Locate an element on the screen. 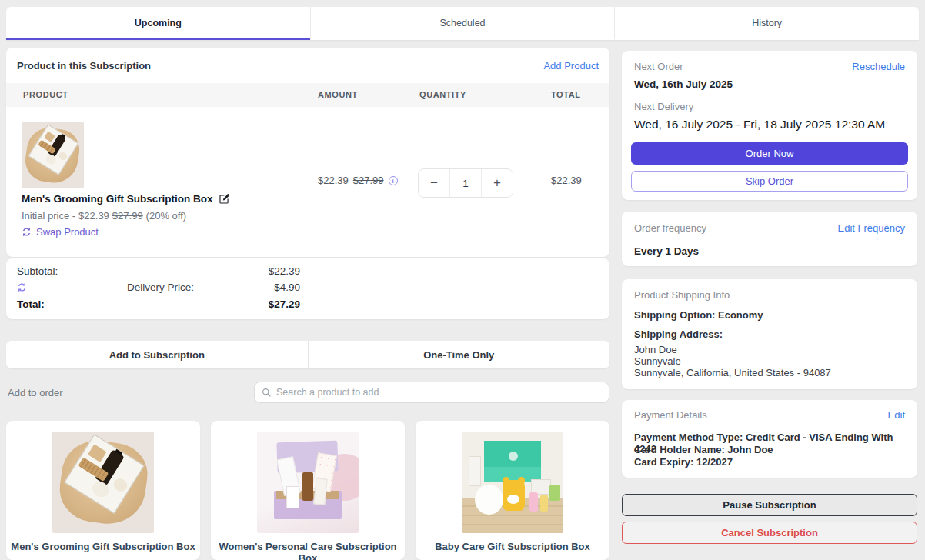  next-delivery-range: Wed, 16 July 2025 - Fri, 18 July 2025 12… is located at coordinates (760, 125).